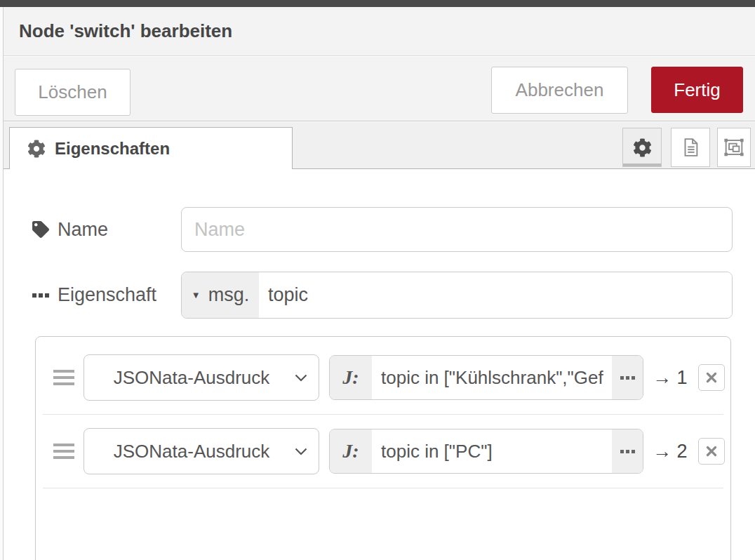 This screenshot has width=755, height=560. What do you see at coordinates (627, 451) in the screenshot?
I see `rule-2-expand-button` at bounding box center [627, 451].